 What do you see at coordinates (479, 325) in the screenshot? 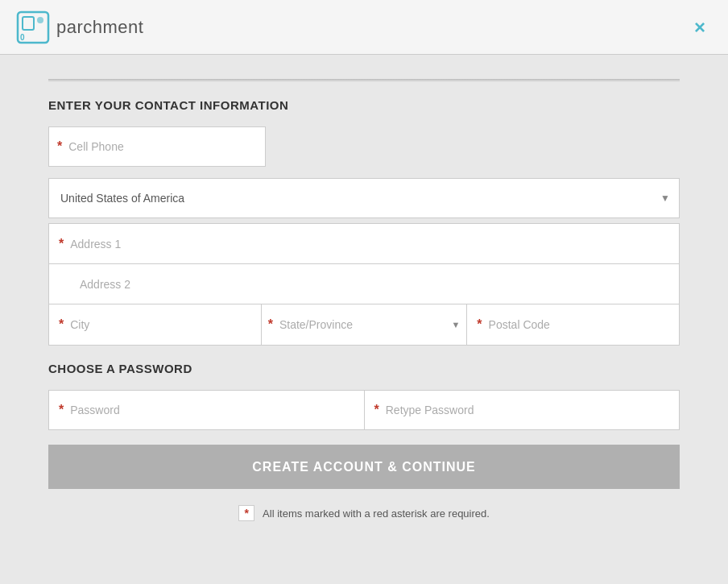
I see `postal-required-star: *` at bounding box center [479, 325].